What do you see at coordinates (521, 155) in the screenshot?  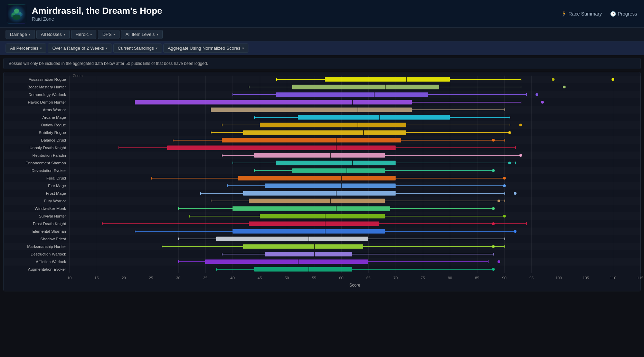 I see `outlier-dot` at bounding box center [521, 155].